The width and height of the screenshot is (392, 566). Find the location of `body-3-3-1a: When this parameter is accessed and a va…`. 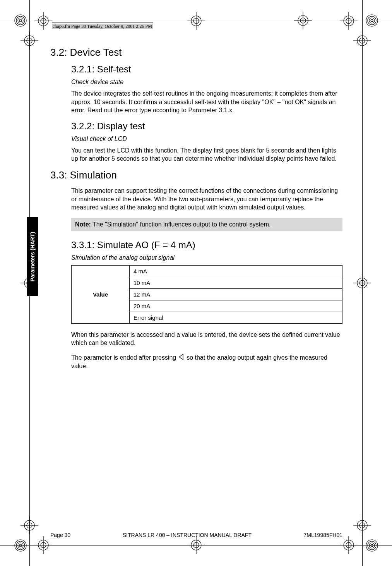

body-3-3-1a: When this parameter is accessed and a va… is located at coordinates (207, 339).